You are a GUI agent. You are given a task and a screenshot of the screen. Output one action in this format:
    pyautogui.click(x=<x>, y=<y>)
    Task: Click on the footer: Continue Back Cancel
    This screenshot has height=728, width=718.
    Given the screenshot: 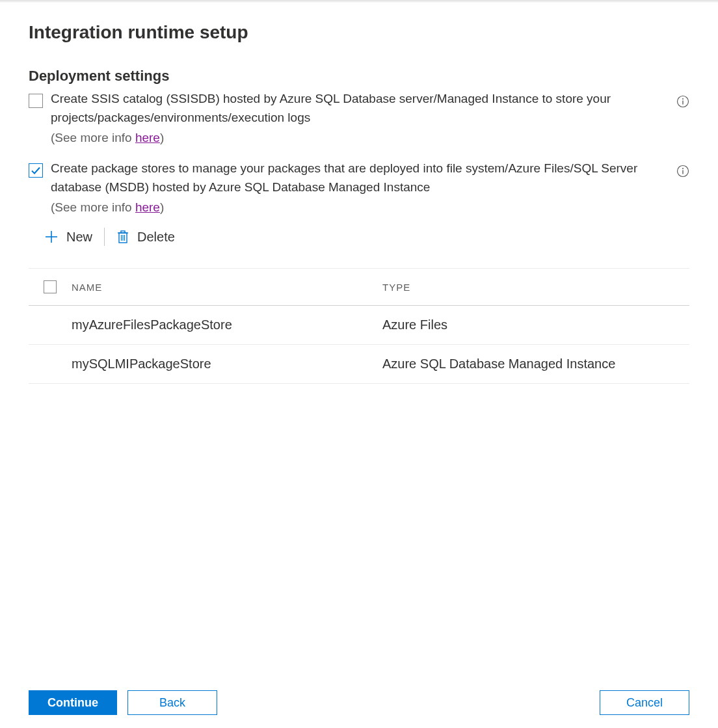 What is the action you would take?
    pyautogui.click(x=359, y=703)
    